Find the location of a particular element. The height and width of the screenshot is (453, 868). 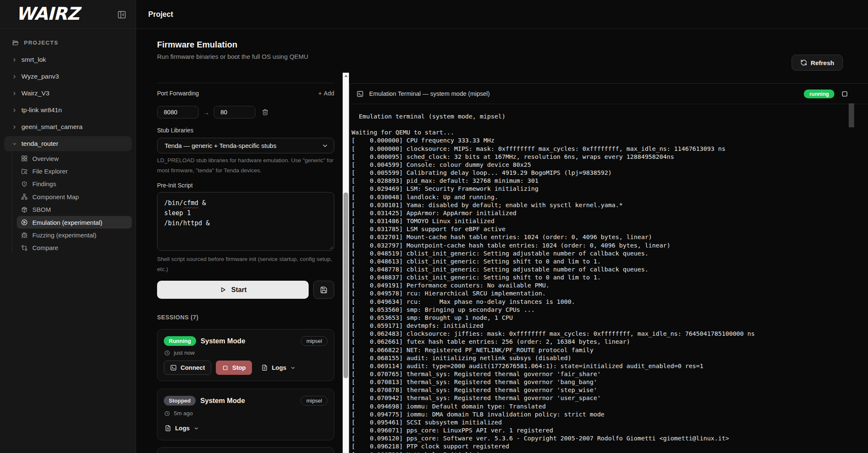

play-icon is located at coordinates (223, 290).